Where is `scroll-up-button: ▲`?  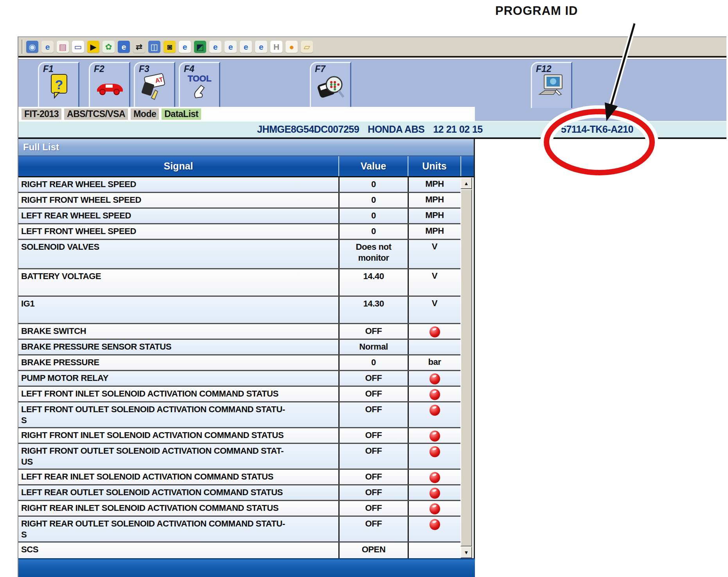
scroll-up-button: ▲ is located at coordinates (466, 183).